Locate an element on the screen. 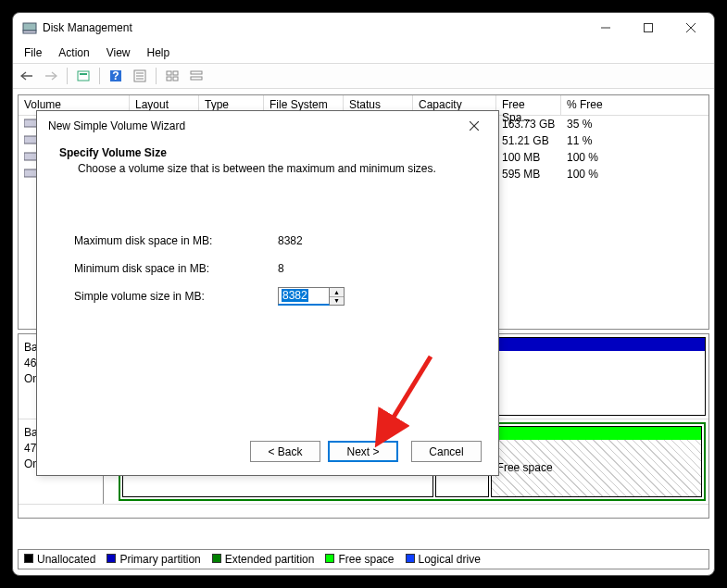 Image resolution: width=727 pixels, height=588 pixels. next-button: Next > is located at coordinates (363, 452).